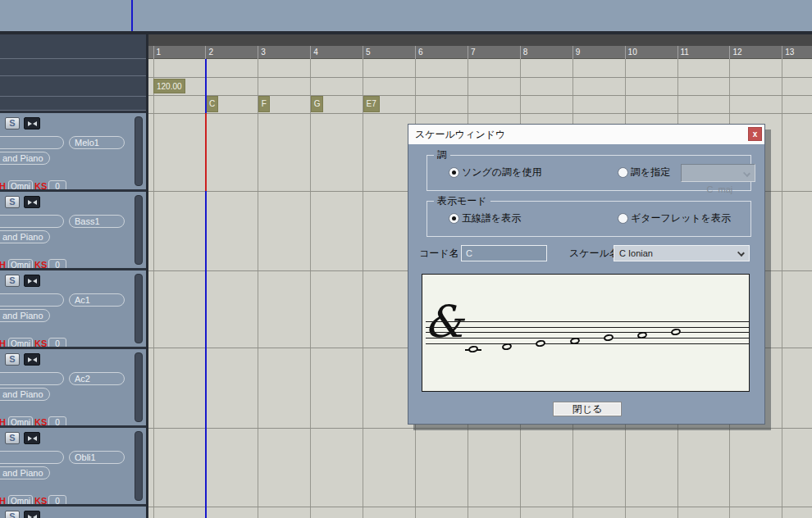 This screenshot has height=518, width=812. Describe the element at coordinates (33, 516) in the screenshot. I see `speaker-icon` at that location.